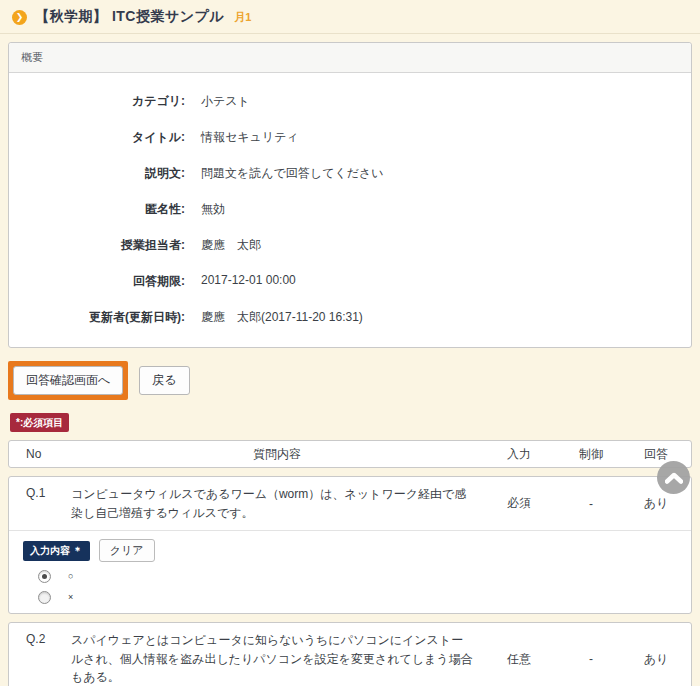 This screenshot has height=686, width=700. I want to click on question-number: Q.1, so click(40, 492).